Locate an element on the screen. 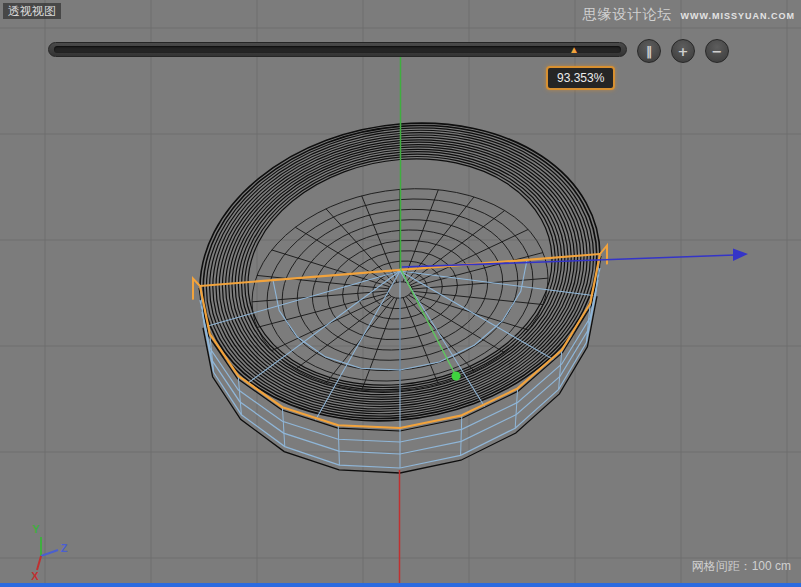 The width and height of the screenshot is (801, 587). z-axis-arrowhead is located at coordinates (740, 256).